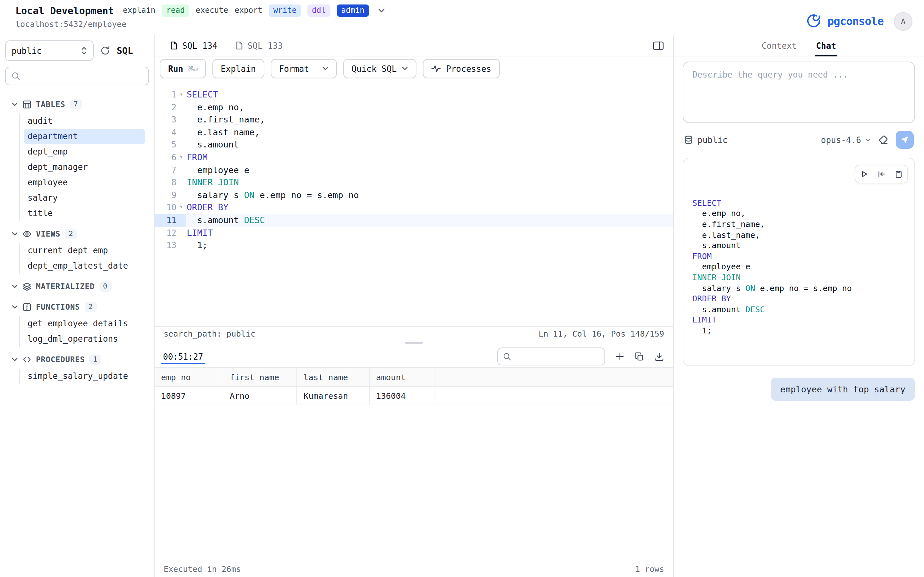 The image size is (924, 577). I want to click on editor-gutter: 13, so click(170, 245).